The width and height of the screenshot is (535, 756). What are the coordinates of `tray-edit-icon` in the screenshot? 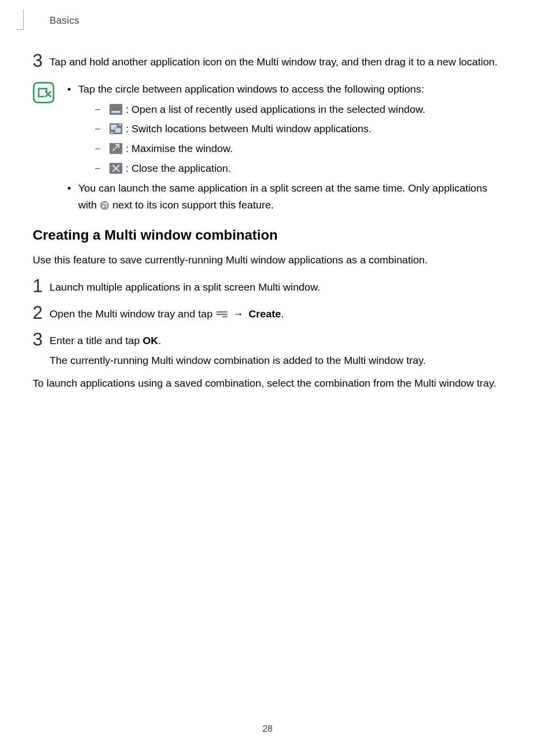 It's located at (222, 314).